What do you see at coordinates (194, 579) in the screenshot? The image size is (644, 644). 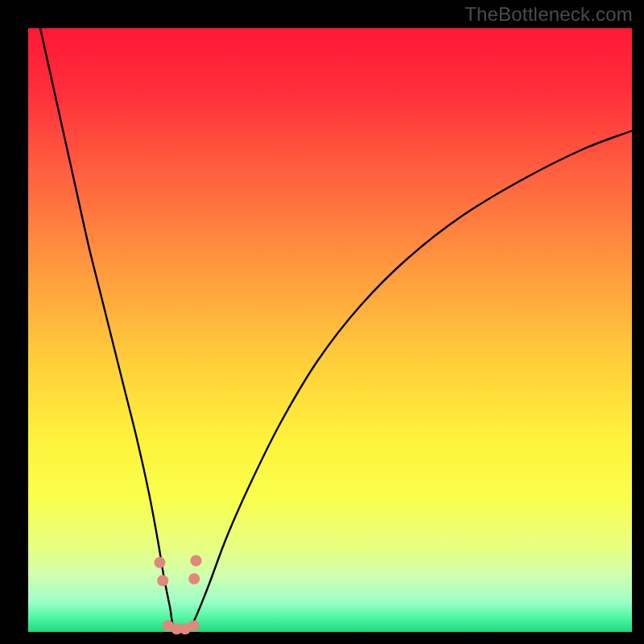 I see `marker-right_cluster_lower` at bounding box center [194, 579].